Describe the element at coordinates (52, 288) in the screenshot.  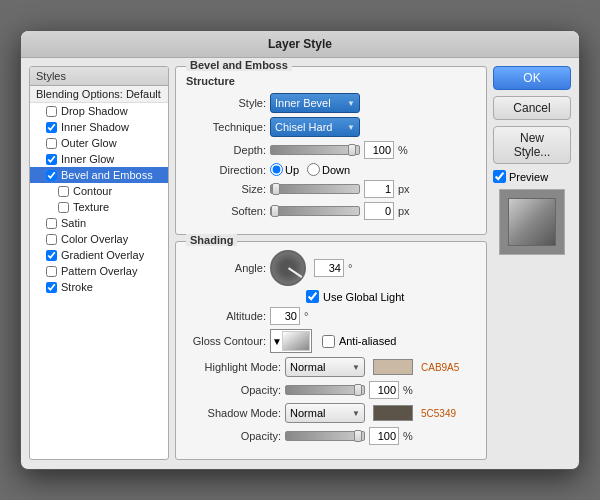
I see `stroke-checkbox` at that location.